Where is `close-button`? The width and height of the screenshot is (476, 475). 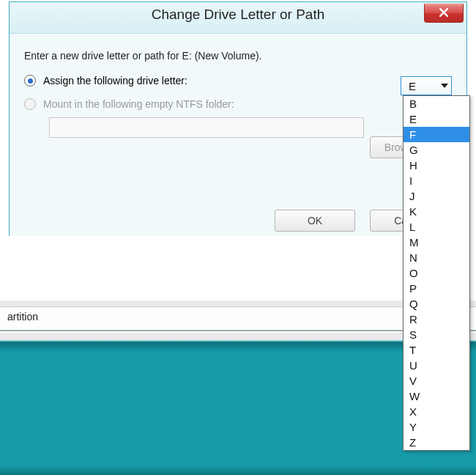
close-button is located at coordinates (444, 13).